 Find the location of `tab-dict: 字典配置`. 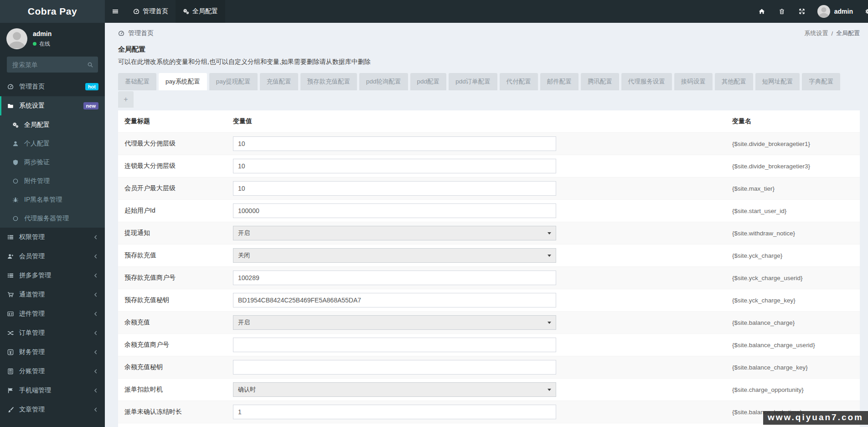

tab-dict: 字典配置 is located at coordinates (821, 82).